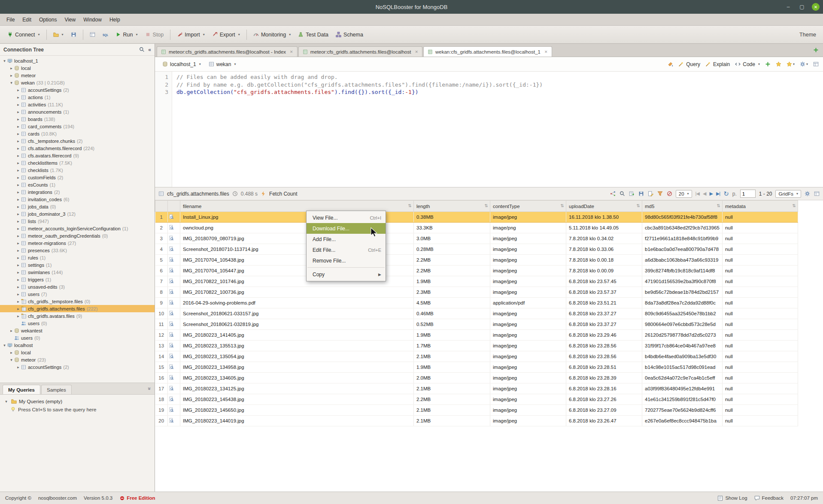  I want to click on site-link: nosqlbooster.com, so click(58, 498).